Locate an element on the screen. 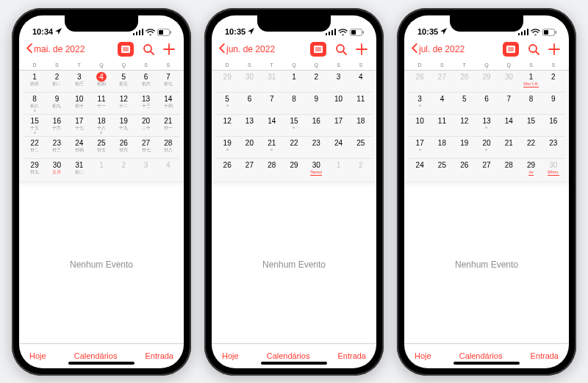 This screenshot has width=588, height=383. day-cell: 23 is located at coordinates (553, 147).